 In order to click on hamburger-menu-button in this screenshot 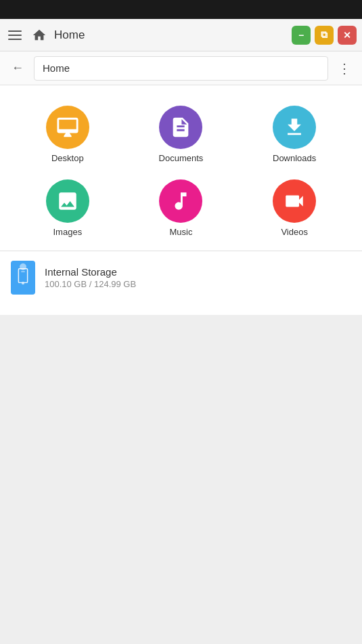, I will do `click(15, 35)`.